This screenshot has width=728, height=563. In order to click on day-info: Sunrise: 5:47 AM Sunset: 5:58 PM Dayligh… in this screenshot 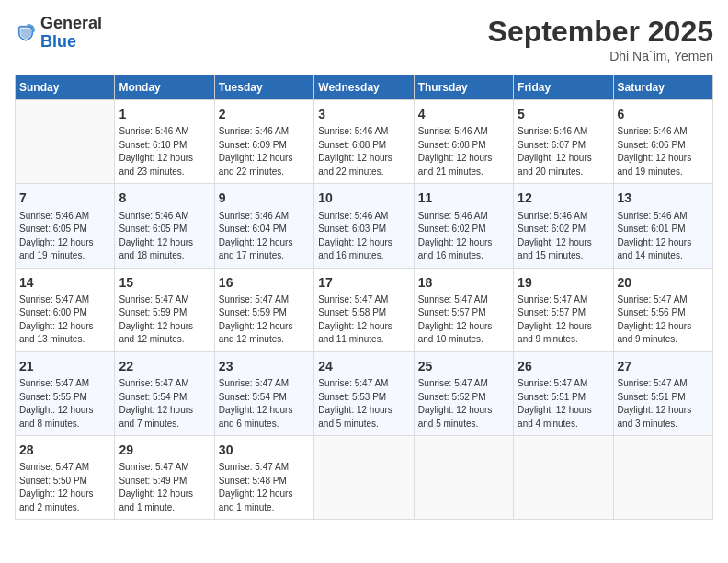, I will do `click(364, 320)`.